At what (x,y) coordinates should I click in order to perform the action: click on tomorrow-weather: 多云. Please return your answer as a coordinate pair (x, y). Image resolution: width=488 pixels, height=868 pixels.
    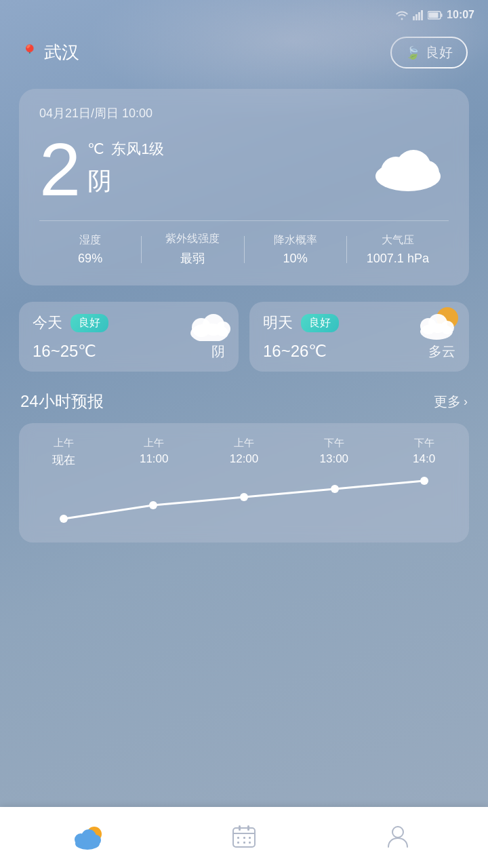
    Looking at the image, I should click on (442, 351).